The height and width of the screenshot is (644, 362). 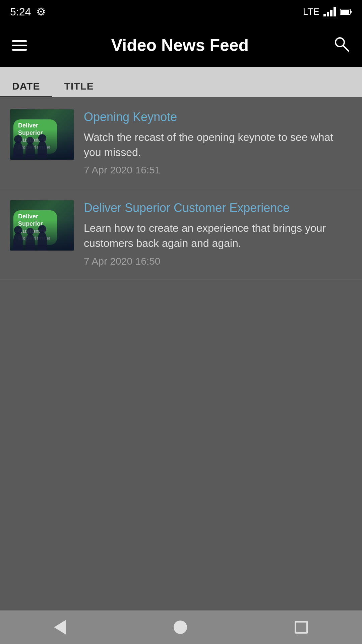 I want to click on thumbnail-1: Deliver Superior Customer Experience, so click(x=42, y=135).